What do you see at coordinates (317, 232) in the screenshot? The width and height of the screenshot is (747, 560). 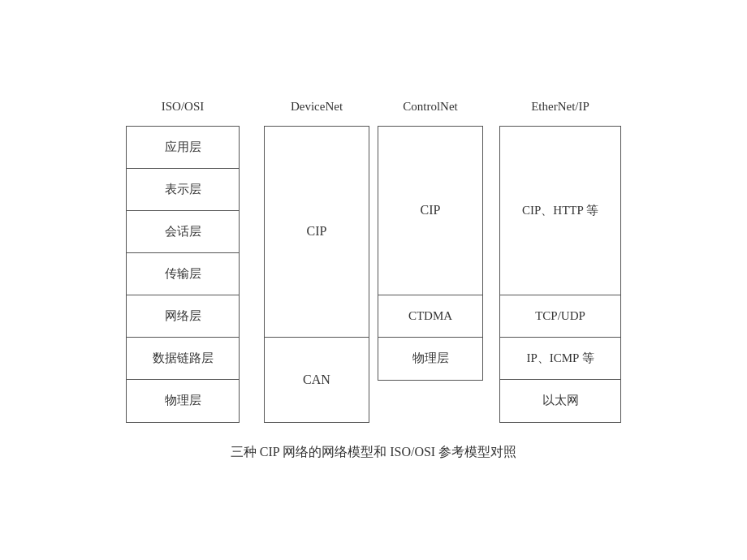 I see `devicenet-cip: CIP` at bounding box center [317, 232].